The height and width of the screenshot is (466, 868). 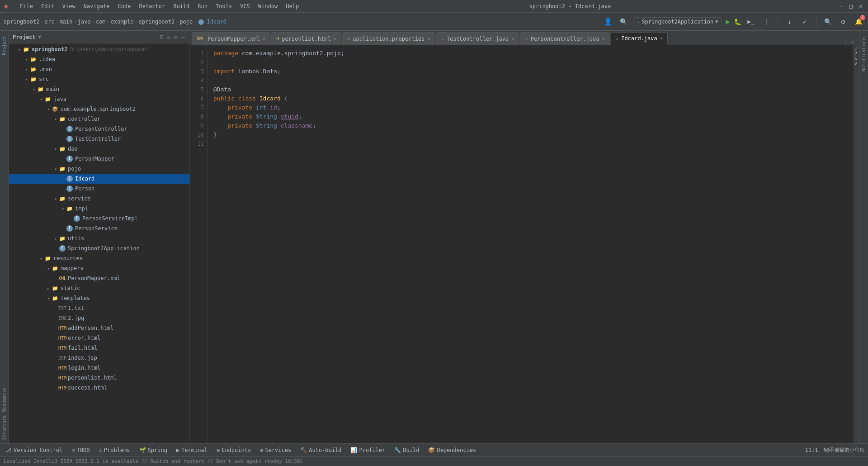 What do you see at coordinates (677, 22) in the screenshot?
I see `run-config-selector: ☕ Springboot2Application ▼` at bounding box center [677, 22].